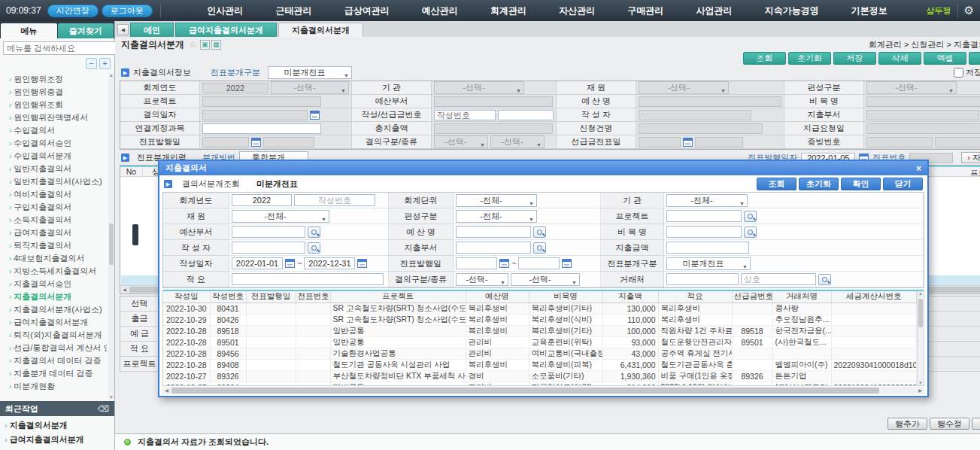 The width and height of the screenshot is (980, 450). What do you see at coordinates (58, 296) in the screenshot?
I see `sidebar-item: ›지출결의서분개` at bounding box center [58, 296].